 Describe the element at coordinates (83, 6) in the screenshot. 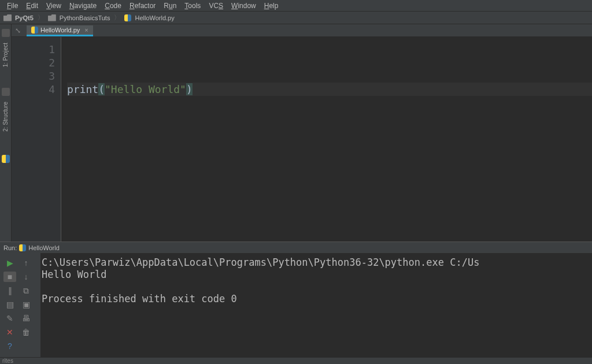

I see `menu-navigate: Navigate` at that location.